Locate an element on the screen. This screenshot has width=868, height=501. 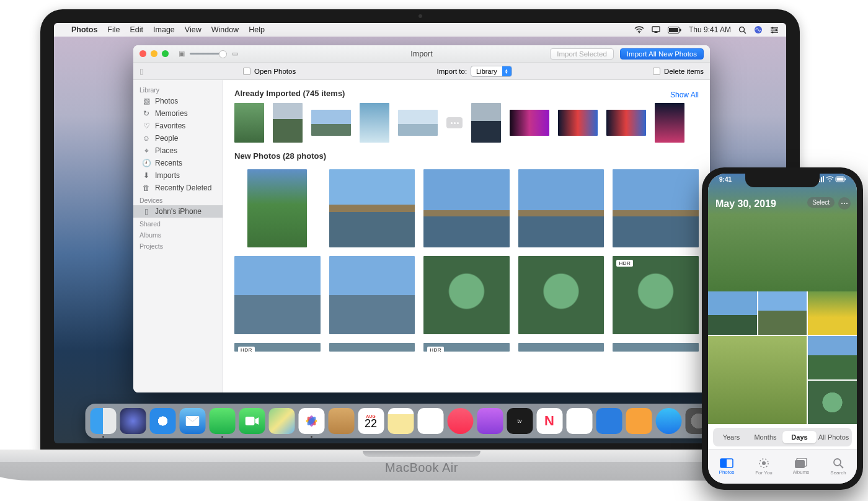
dock-keynote is located at coordinates (609, 421).